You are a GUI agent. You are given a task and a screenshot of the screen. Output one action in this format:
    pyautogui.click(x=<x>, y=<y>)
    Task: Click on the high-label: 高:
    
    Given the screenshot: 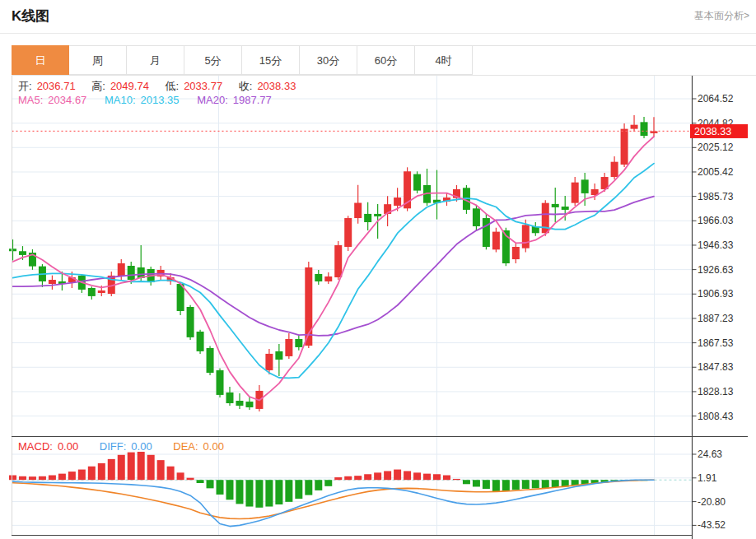 What is the action you would take?
    pyautogui.click(x=99, y=86)
    